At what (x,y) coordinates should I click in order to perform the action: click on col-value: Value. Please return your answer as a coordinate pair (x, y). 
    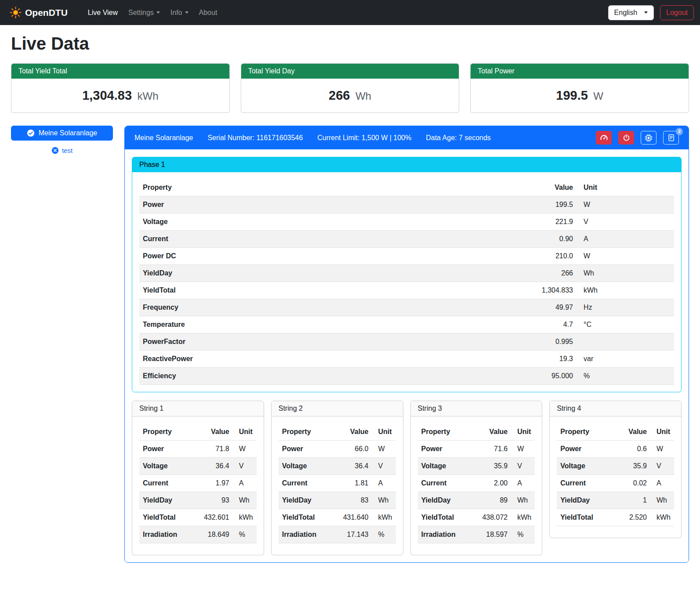
    Looking at the image, I should click on (217, 432).